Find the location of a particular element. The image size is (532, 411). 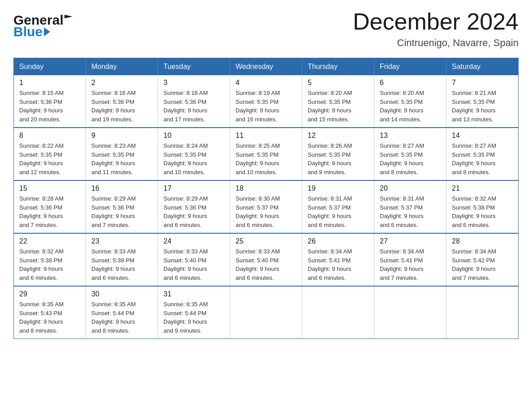

day-number: 3 is located at coordinates (194, 83).